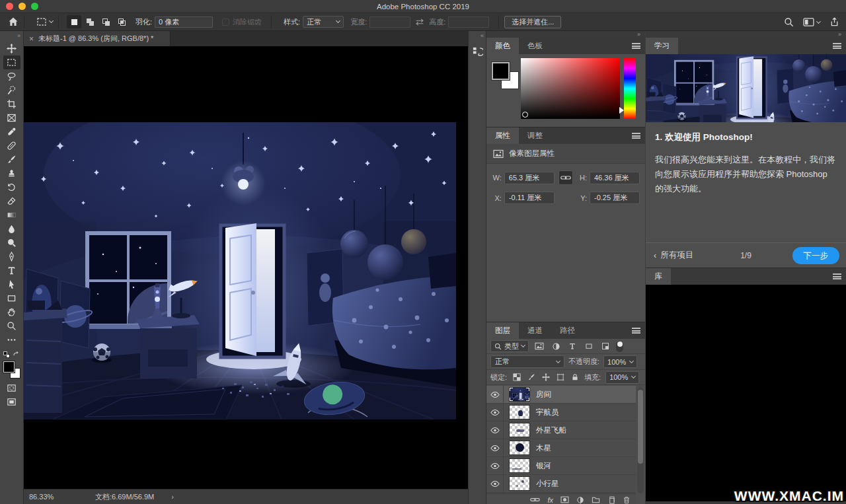 This screenshot has width=846, height=504. I want to click on move-tool, so click(12, 49).